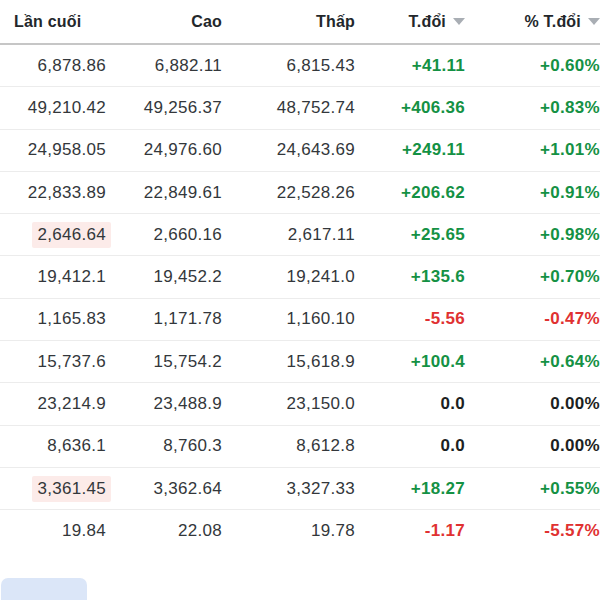 This screenshot has width=600, height=600. Describe the element at coordinates (570, 362) in the screenshot. I see `change-pct-value: +0.64%` at that location.